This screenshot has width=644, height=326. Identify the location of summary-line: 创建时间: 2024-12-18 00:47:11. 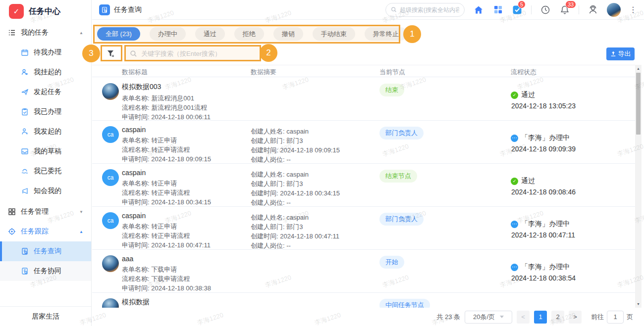
(295, 236).